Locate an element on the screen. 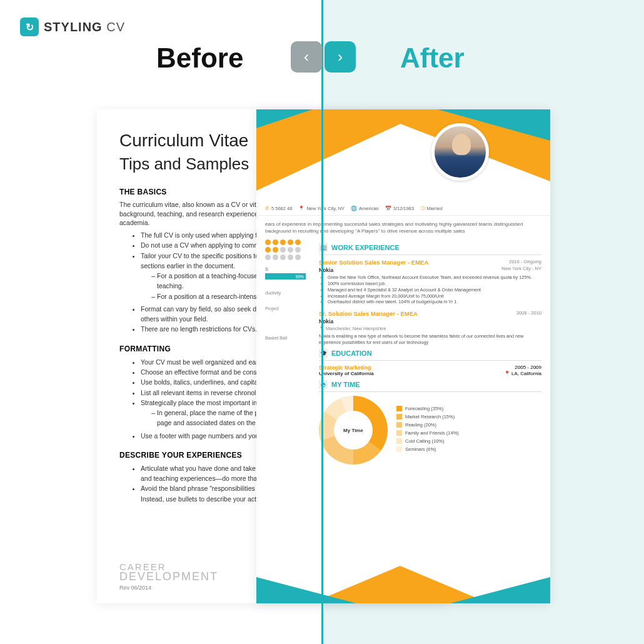 The image size is (644, 644). job-entry: Senior Solution Sales Manager - EMEA2016… is located at coordinates (430, 282).